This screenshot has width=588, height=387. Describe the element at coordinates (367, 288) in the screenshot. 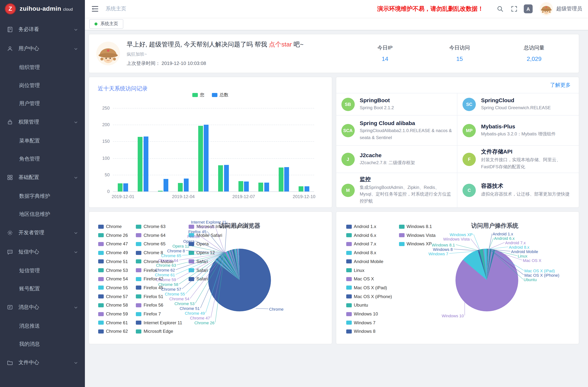

I see `legend-Mac OS X (iPad): Mac OS X (iPad)` at that location.